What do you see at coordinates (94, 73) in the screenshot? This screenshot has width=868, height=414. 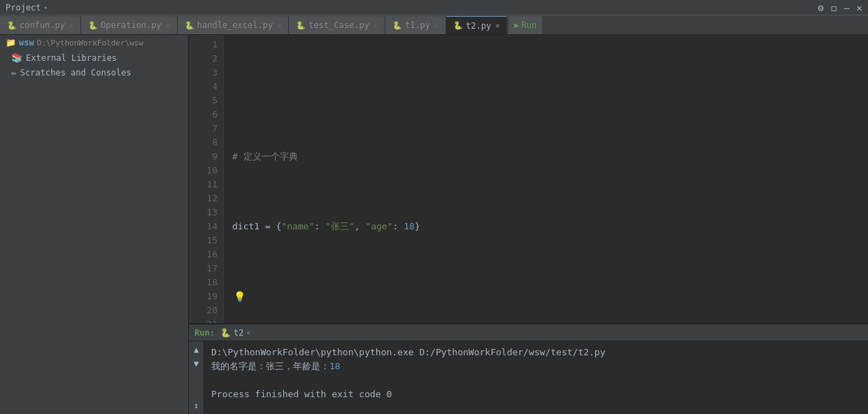 I see `sidebar-item-scratches: ✏ Scratches and Consoles` at bounding box center [94, 73].